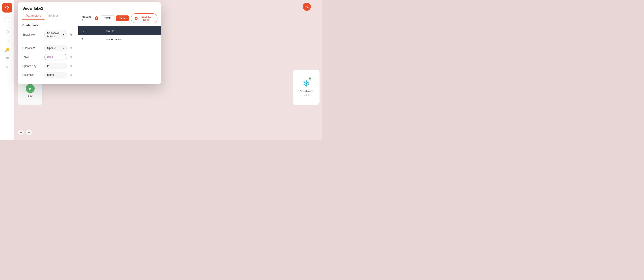 Image resolution: width=644 pixels, height=280 pixels. Describe the element at coordinates (120, 30) in the screenshot. I see `table-header-row: id name` at that location.